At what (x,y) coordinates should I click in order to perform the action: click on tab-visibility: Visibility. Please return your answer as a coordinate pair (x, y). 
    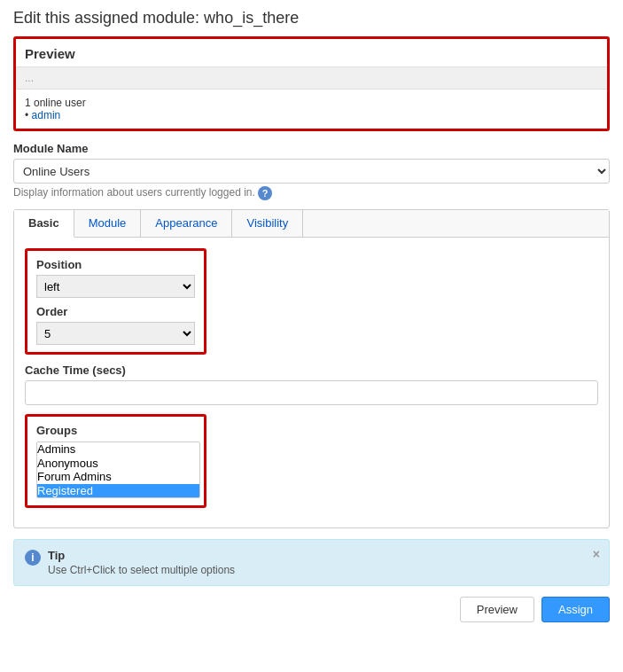
    Looking at the image, I should click on (268, 223).